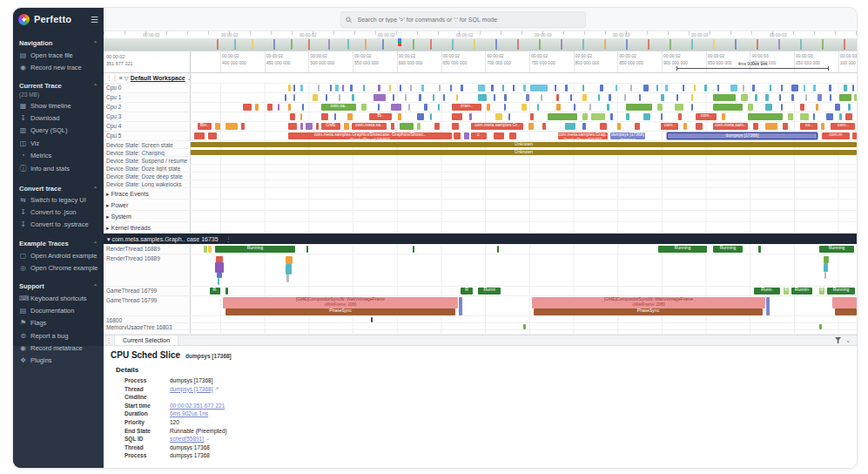  Describe the element at coordinates (467, 291) in the screenshot. I see `slice: R` at that location.